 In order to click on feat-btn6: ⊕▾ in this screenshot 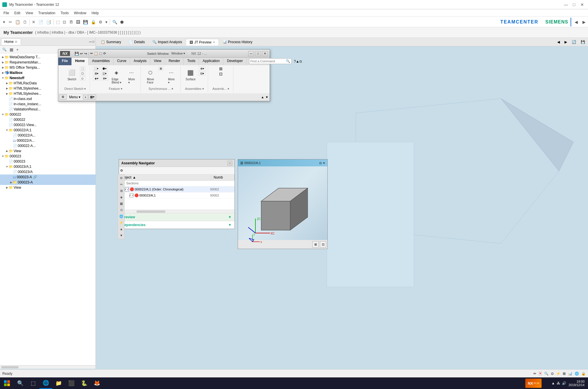, I will do `click(104, 78)`.